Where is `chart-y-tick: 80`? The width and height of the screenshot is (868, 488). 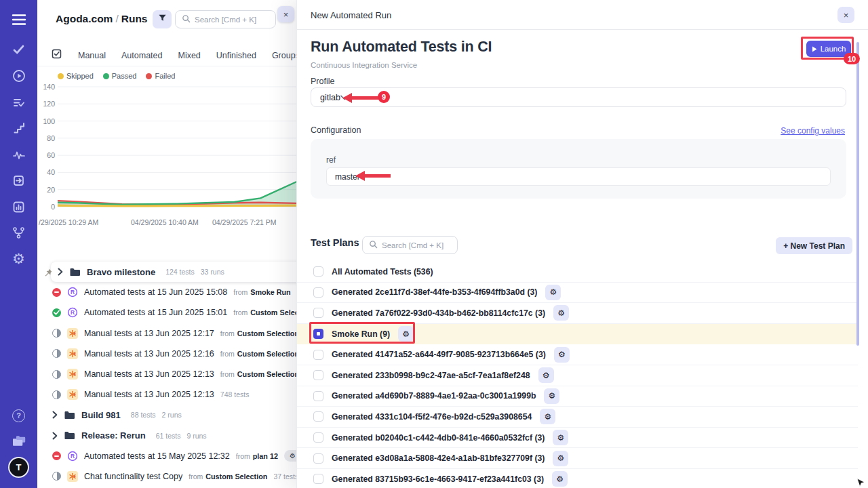
chart-y-tick: 80 is located at coordinates (46, 138).